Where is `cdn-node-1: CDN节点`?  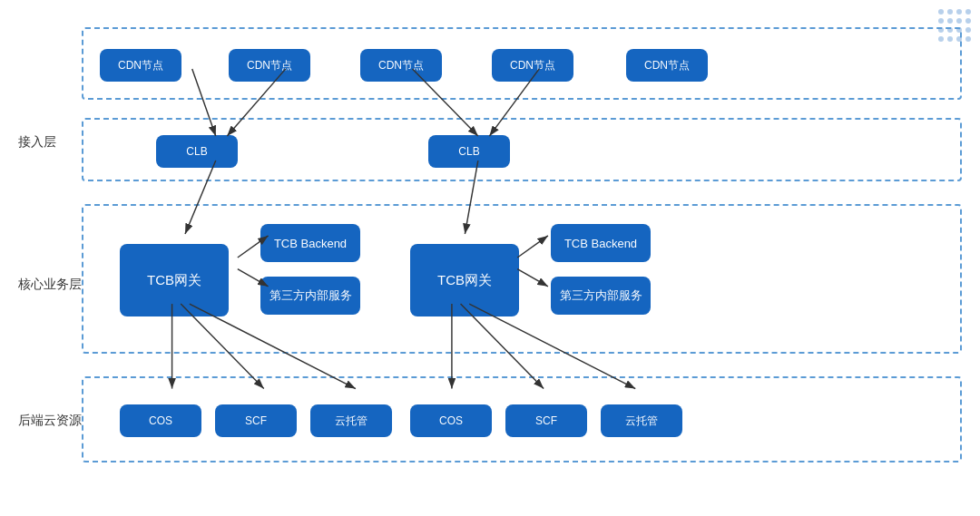
cdn-node-1: CDN节点 is located at coordinates (141, 65).